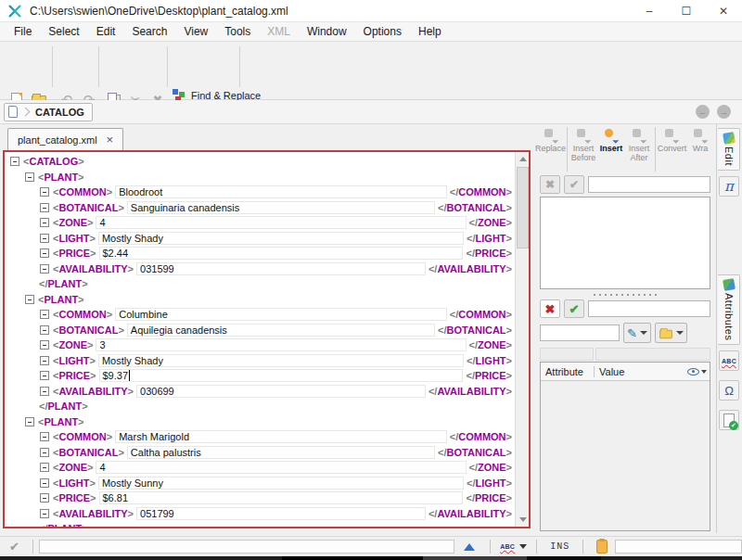  What do you see at coordinates (602, 547) in the screenshot?
I see `clipboard-icon` at bounding box center [602, 547].